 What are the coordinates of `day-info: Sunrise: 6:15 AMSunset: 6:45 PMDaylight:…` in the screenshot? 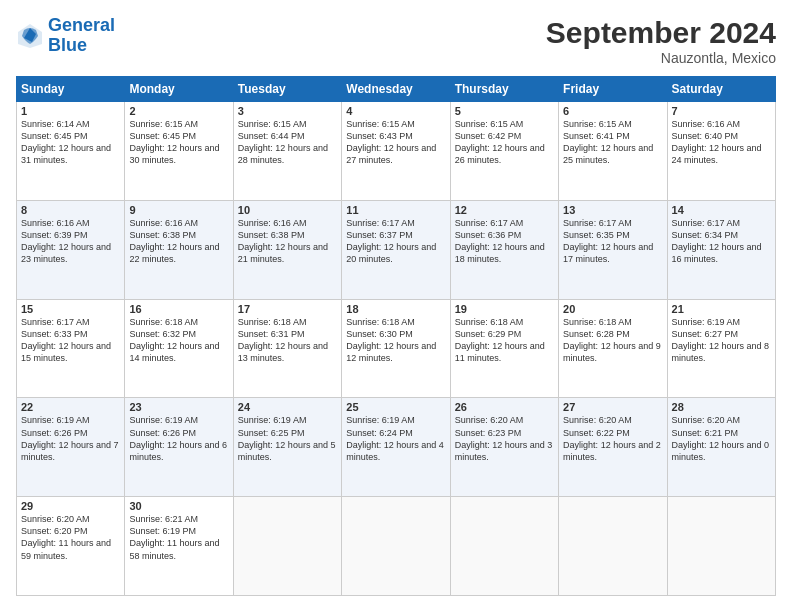 It's located at (178, 142).